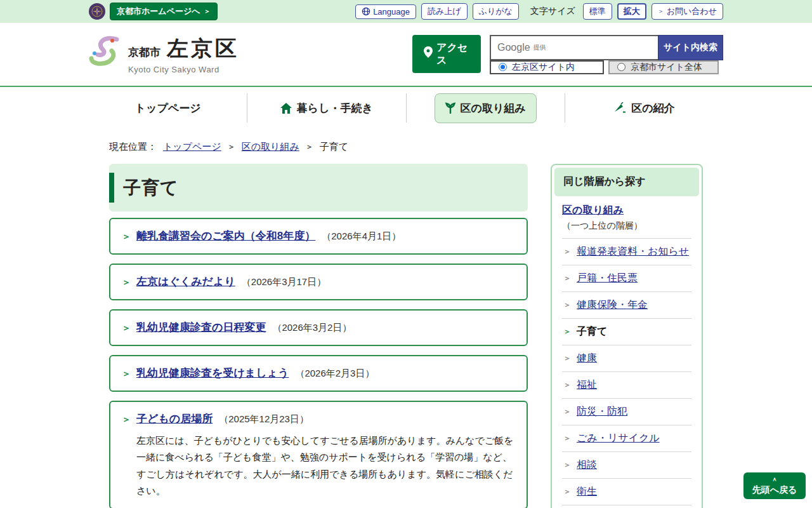 Image resolution: width=812 pixels, height=508 pixels. I want to click on sidebar-item-insurance: ＞ 健康保険・年金, so click(627, 305).